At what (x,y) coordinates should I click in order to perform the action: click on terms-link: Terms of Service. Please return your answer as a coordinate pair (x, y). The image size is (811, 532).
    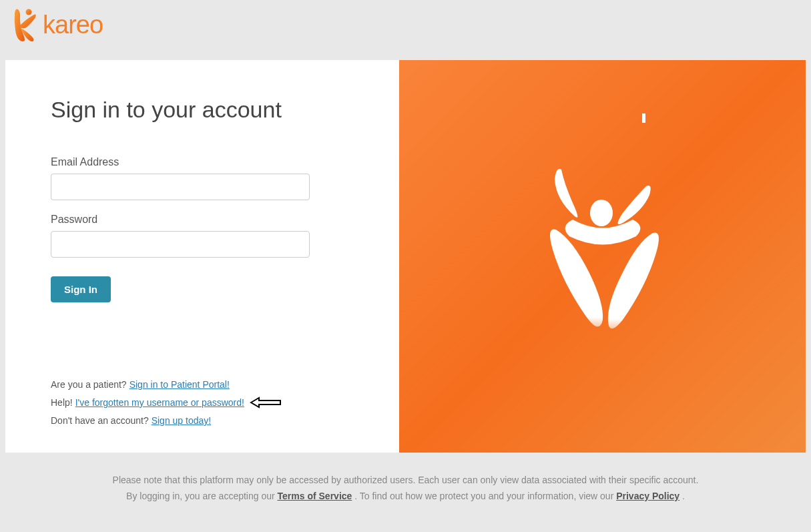
    Looking at the image, I should click on (315, 496).